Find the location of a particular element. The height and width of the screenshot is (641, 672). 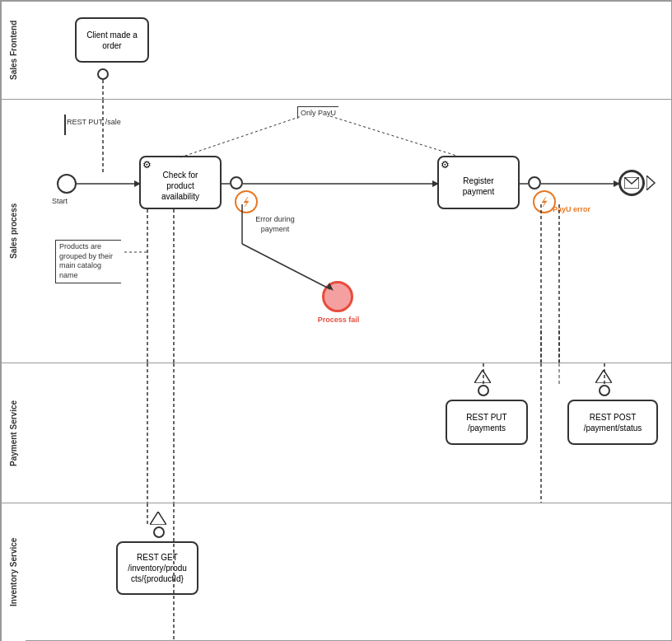

task-rest-get-inventory: REST GET /inventory/produ cts/{productId… is located at coordinates (157, 568).